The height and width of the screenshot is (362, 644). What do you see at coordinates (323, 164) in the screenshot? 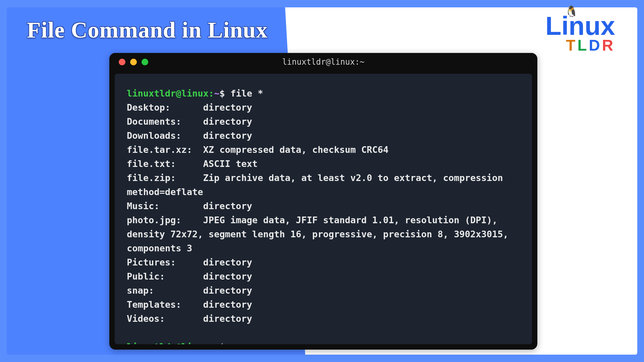
I see `output-line: file.txt: ASCII text` at bounding box center [323, 164].